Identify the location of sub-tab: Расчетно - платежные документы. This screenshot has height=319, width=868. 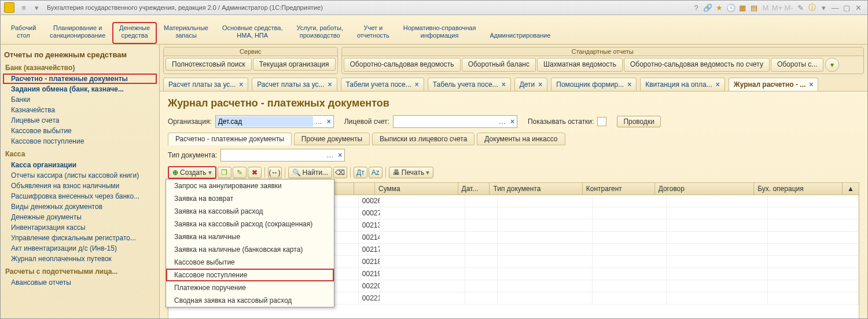
(230, 139).